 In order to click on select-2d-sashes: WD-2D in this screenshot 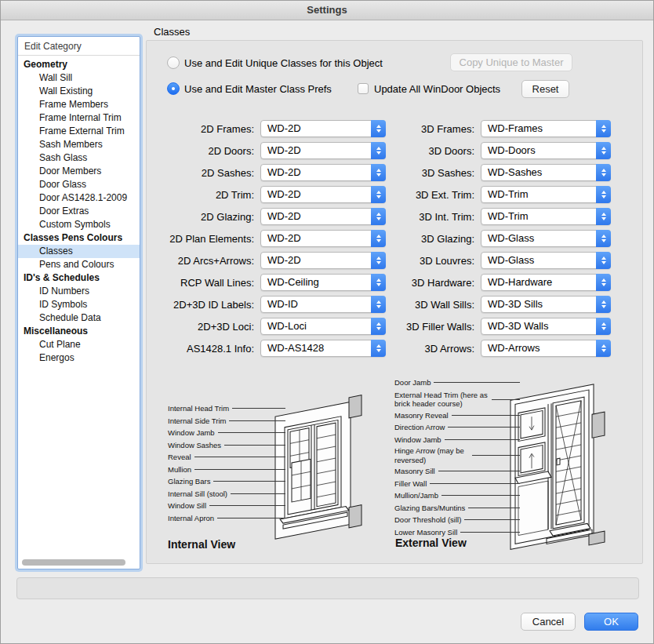, I will do `click(323, 173)`.